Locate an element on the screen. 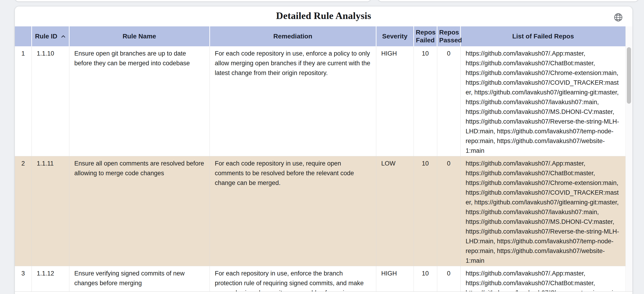 The height and width of the screenshot is (294, 644). table-scrollbar is located at coordinates (629, 159).